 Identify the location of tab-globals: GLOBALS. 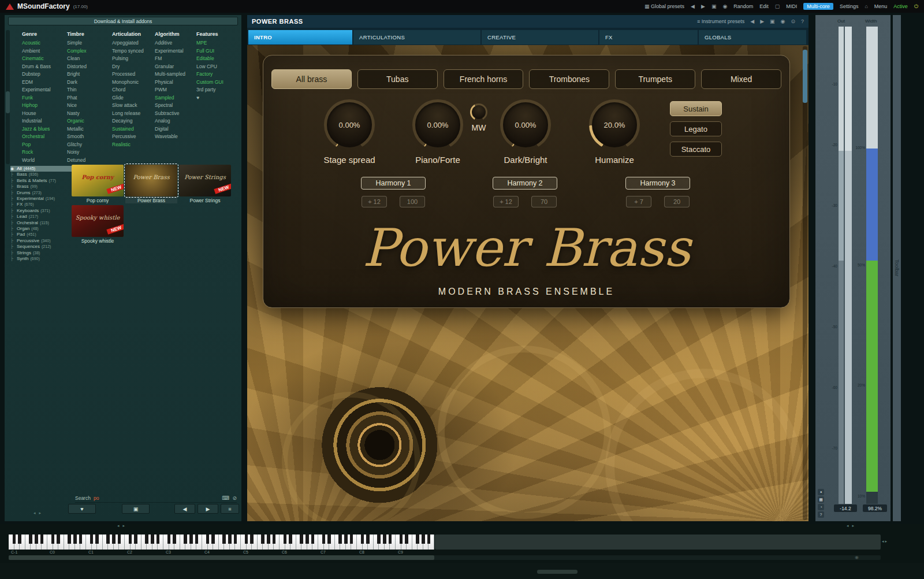
(752, 37).